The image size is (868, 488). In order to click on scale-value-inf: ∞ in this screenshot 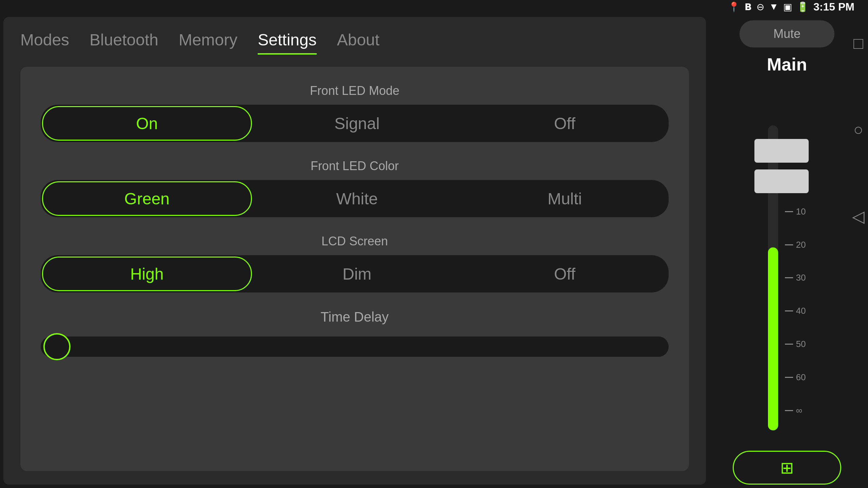, I will do `click(799, 411)`.